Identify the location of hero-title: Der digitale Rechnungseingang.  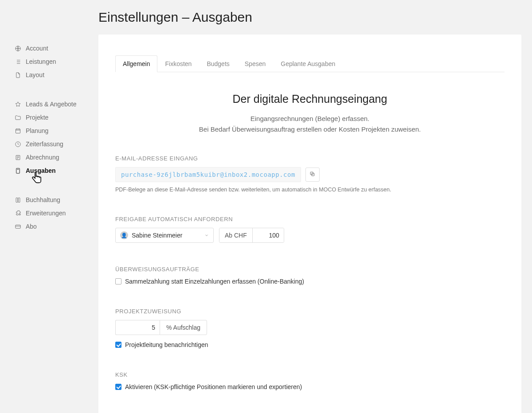
(310, 99).